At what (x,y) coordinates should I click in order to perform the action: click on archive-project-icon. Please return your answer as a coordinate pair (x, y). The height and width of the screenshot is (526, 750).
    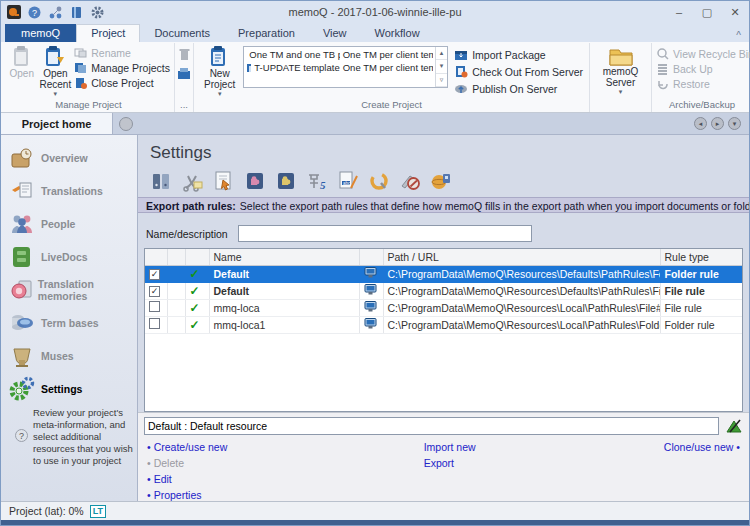
    Looking at the image, I should click on (184, 74).